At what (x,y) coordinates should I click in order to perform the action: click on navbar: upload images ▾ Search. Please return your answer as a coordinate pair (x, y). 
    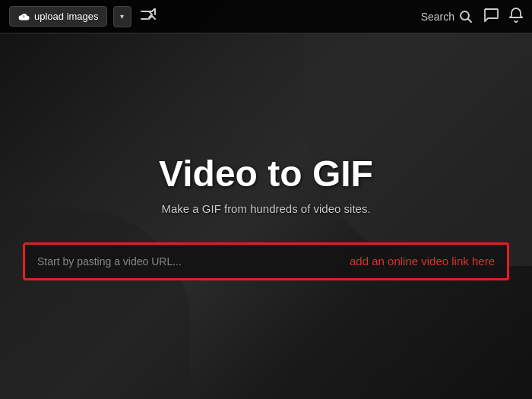
    Looking at the image, I should click on (266, 17).